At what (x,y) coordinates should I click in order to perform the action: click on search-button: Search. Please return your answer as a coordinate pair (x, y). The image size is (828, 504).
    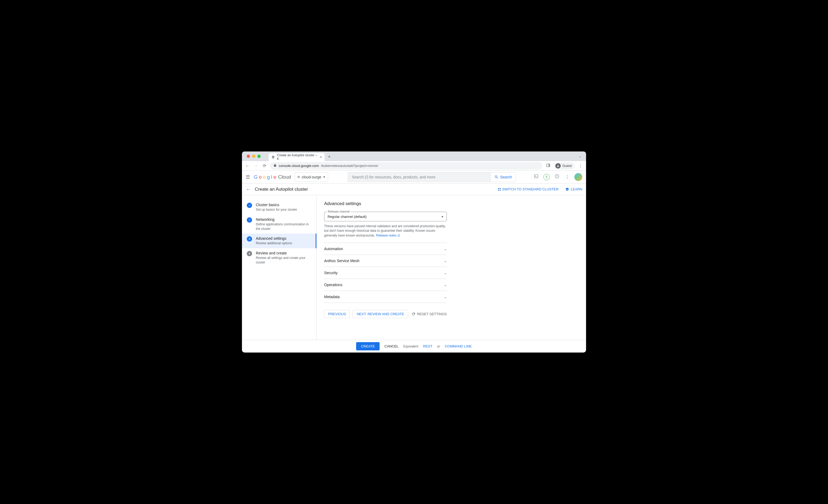
    Looking at the image, I should click on (503, 177).